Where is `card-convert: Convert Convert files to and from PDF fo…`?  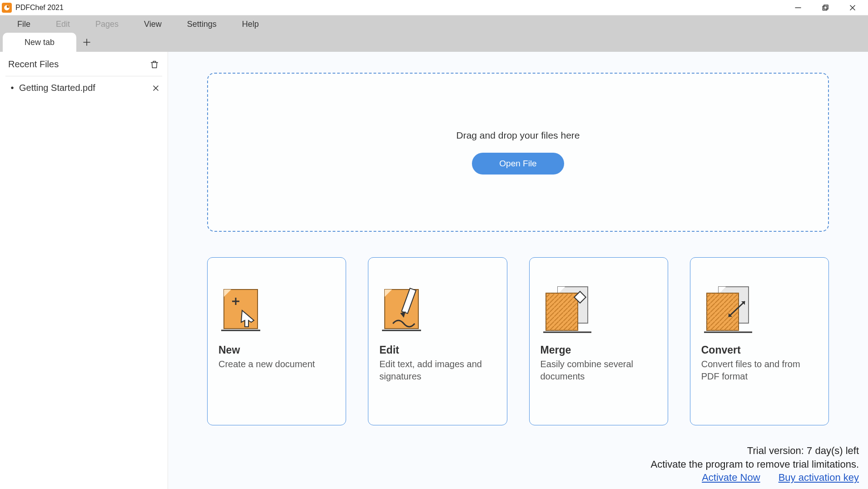 card-convert: Convert Convert files to and from PDF fo… is located at coordinates (759, 341).